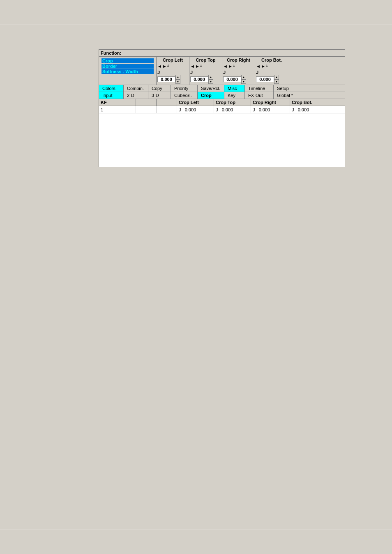  What do you see at coordinates (146, 102) in the screenshot?
I see `kf-header-empty1` at bounding box center [146, 102].